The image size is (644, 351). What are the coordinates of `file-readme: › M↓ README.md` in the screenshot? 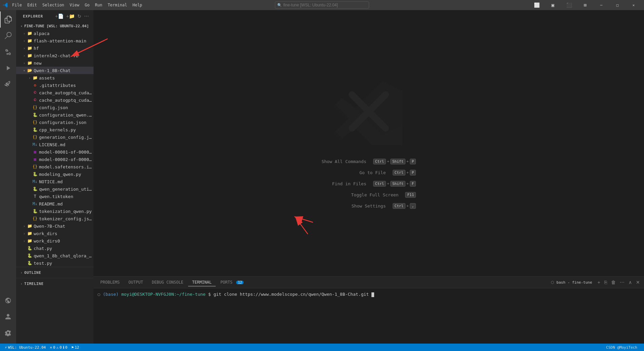 It's located at (55, 204).